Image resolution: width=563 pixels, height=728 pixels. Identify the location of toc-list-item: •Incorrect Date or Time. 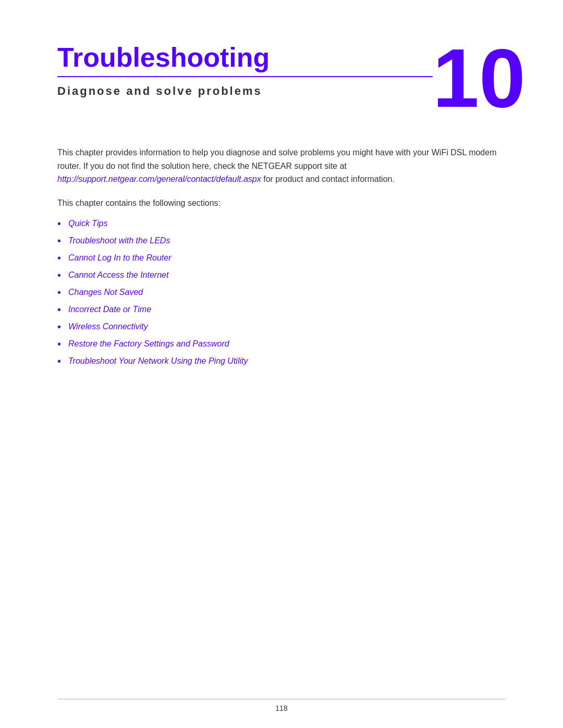
(282, 311).